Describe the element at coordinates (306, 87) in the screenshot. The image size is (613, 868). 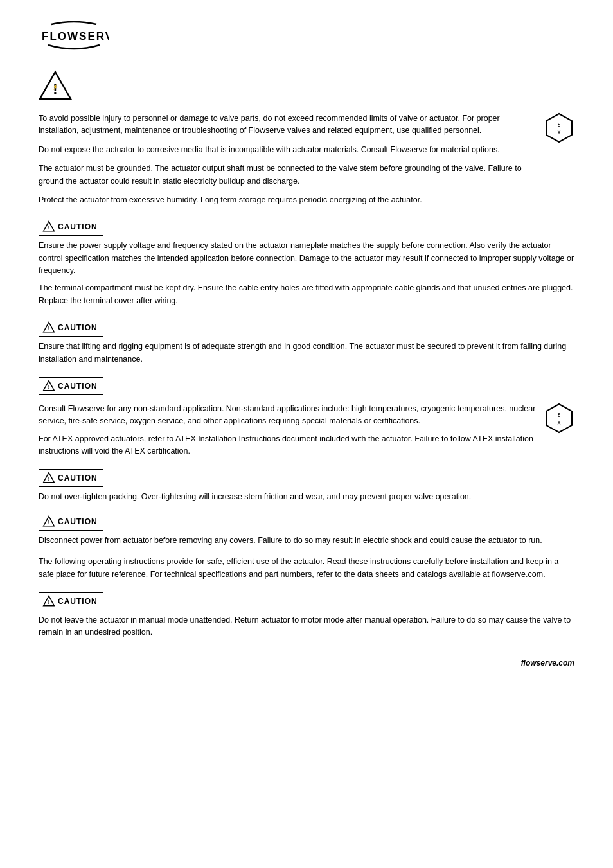
I see `large-warning-icon: ! ⚡` at that location.